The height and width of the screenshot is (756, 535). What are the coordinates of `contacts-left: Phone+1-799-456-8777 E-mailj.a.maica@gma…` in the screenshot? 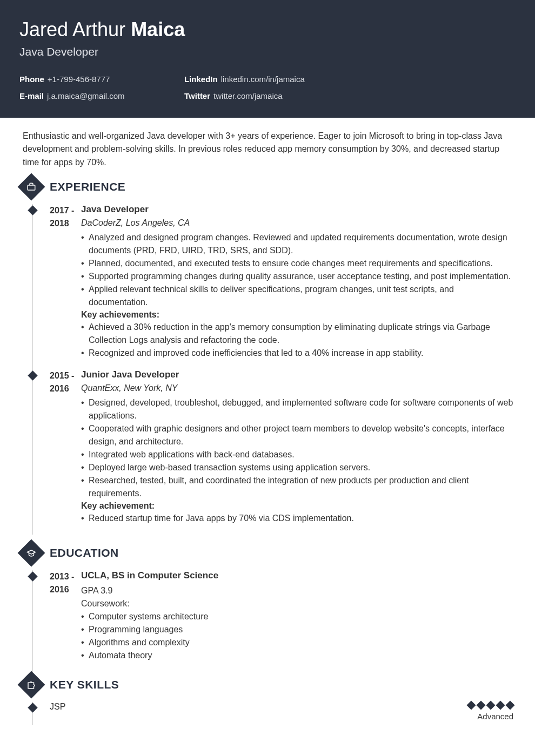 It's located at (102, 88).